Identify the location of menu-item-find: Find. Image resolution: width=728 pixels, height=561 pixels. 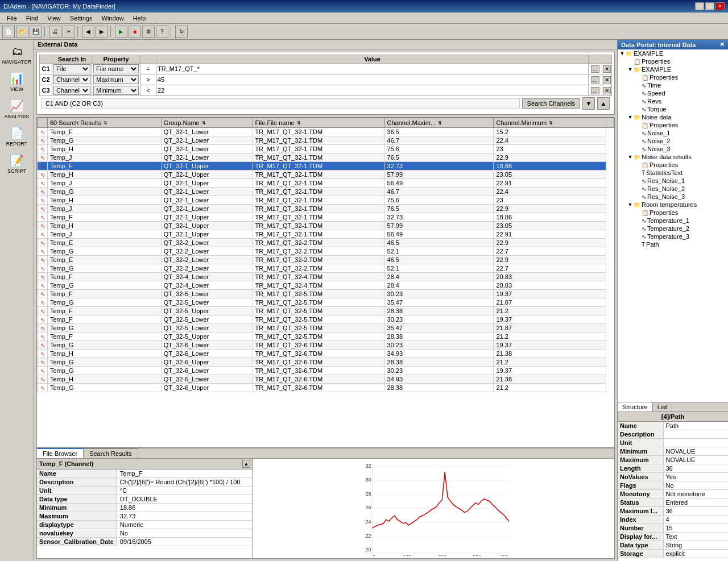
(32, 18).